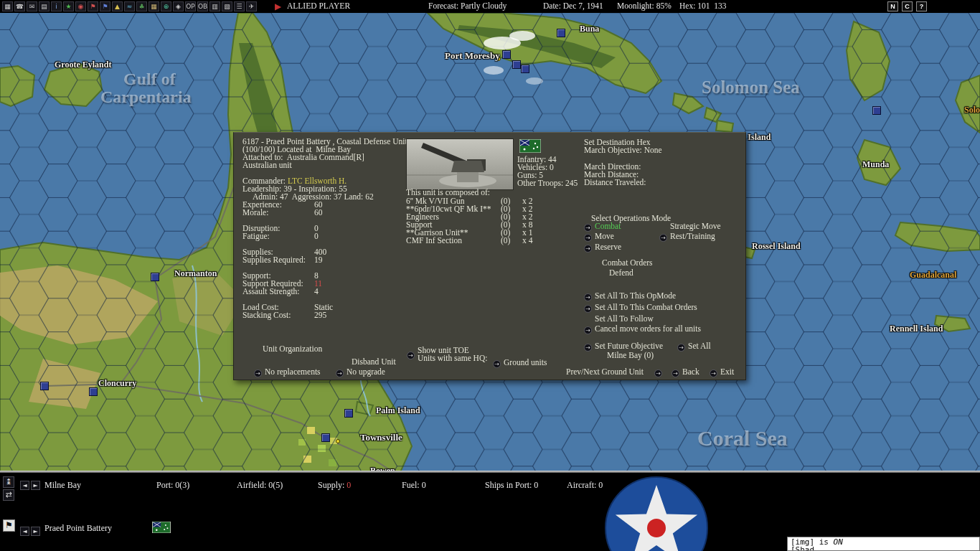 The height and width of the screenshot is (551, 980). What do you see at coordinates (588, 330) in the screenshot?
I see `cancel-move-orders-arrow-icon: →` at bounding box center [588, 330].